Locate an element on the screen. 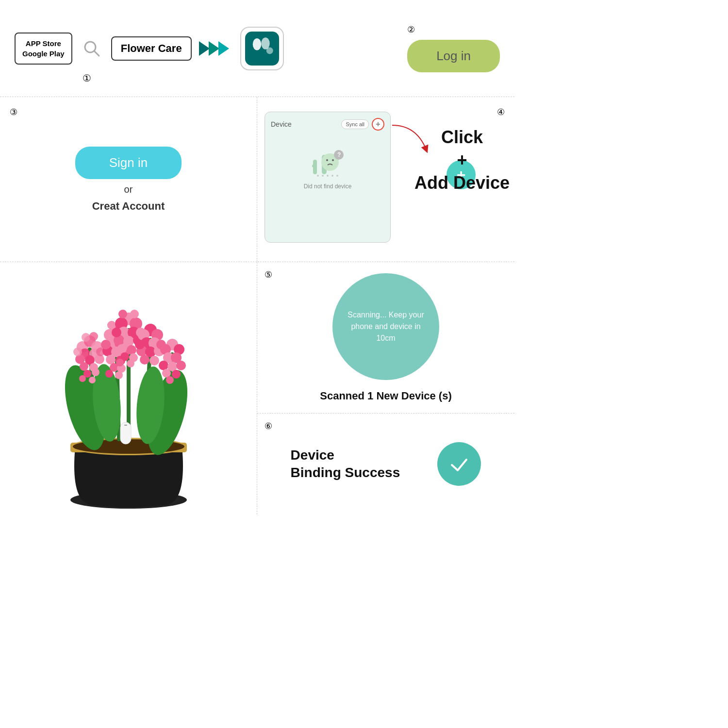  google-play-label: Google Play is located at coordinates (44, 53).